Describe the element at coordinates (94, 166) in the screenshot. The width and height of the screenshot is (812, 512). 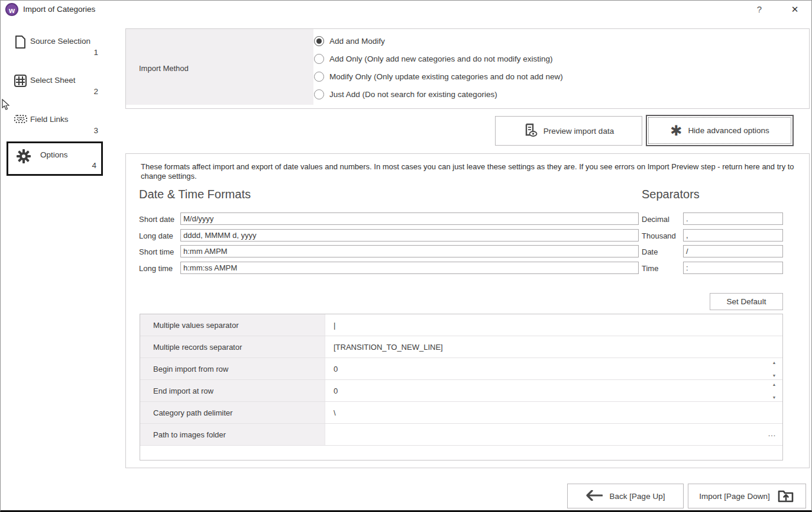
I see `step-number: 4` at that location.